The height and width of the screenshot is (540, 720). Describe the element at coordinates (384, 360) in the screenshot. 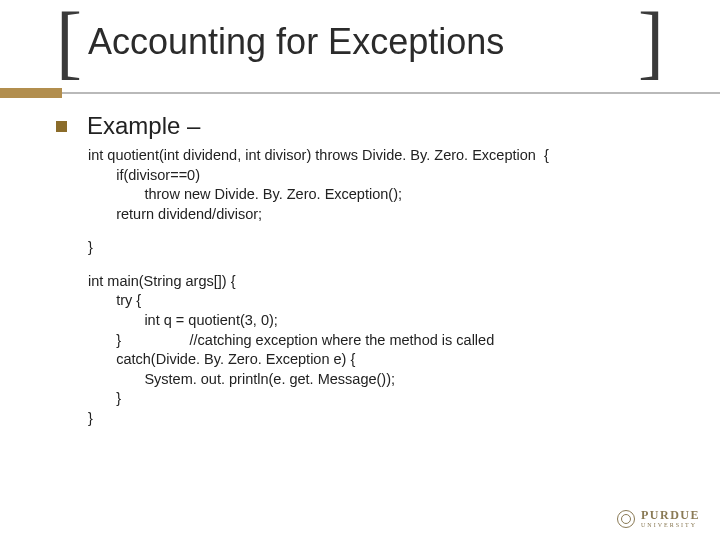

I see `code-line: catch(Divide. By. Zero. Exception e) {` at that location.